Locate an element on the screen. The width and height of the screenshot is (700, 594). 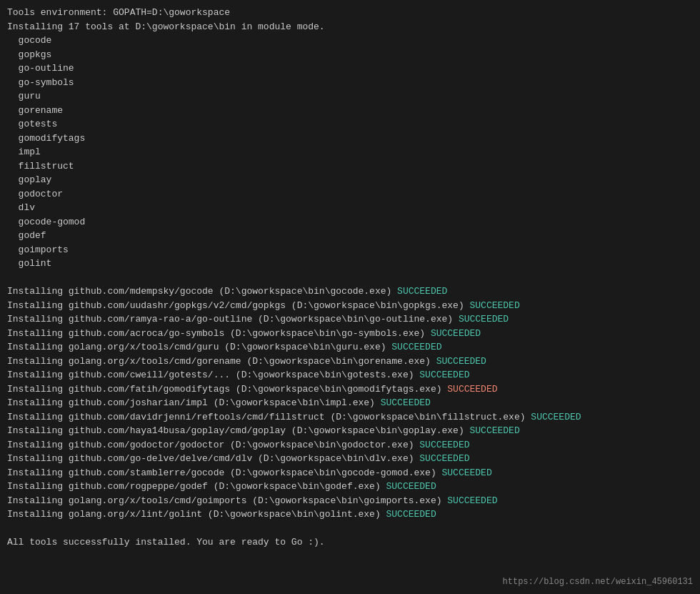
tool-item-3: go-symbols is located at coordinates (350, 83).